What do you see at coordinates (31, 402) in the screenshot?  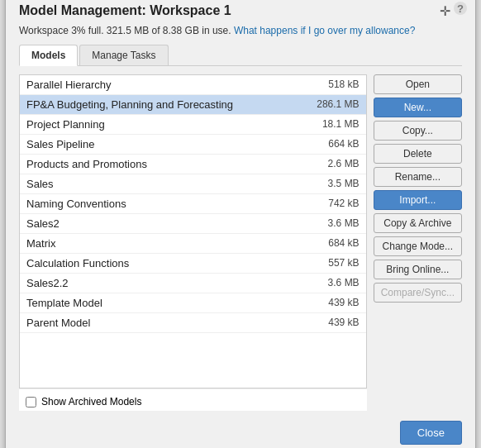 I see `show-archived-checkbox` at bounding box center [31, 402].